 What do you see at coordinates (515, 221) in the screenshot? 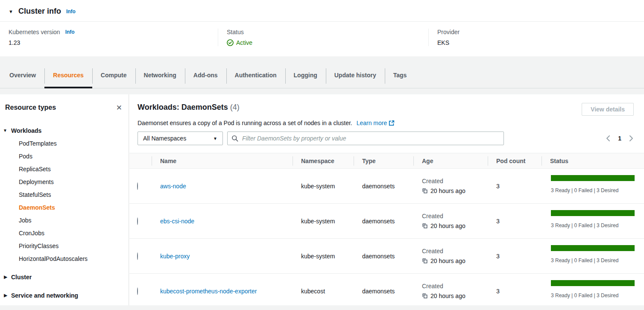
I see `pod-count-cell: 3` at bounding box center [515, 221].